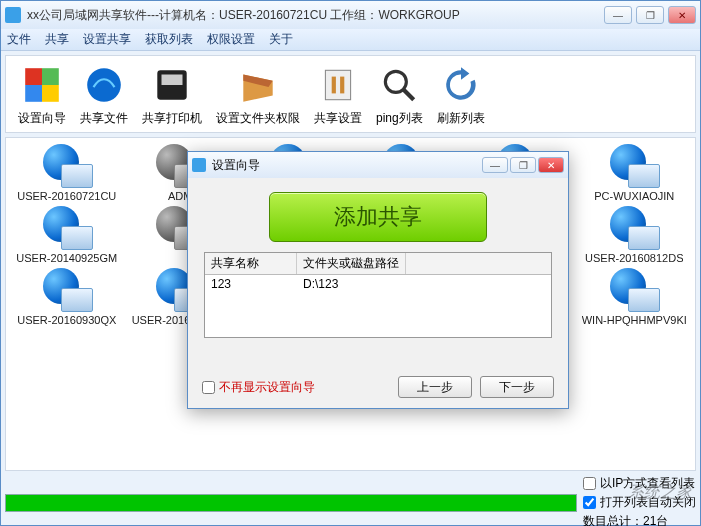  I want to click on share-table: 共享名称 文件夹或磁盘路径 123 D:\123, so click(378, 295).